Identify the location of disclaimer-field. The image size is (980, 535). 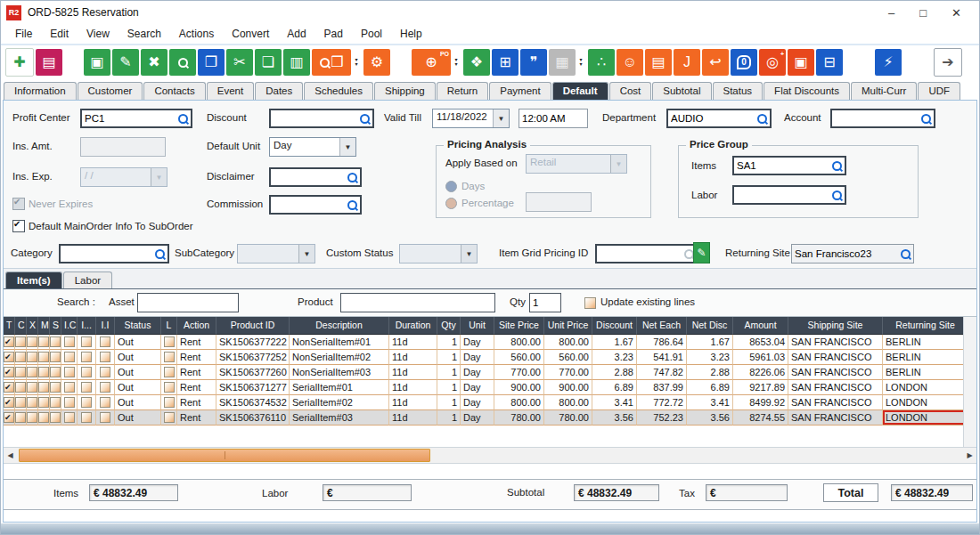
(315, 177).